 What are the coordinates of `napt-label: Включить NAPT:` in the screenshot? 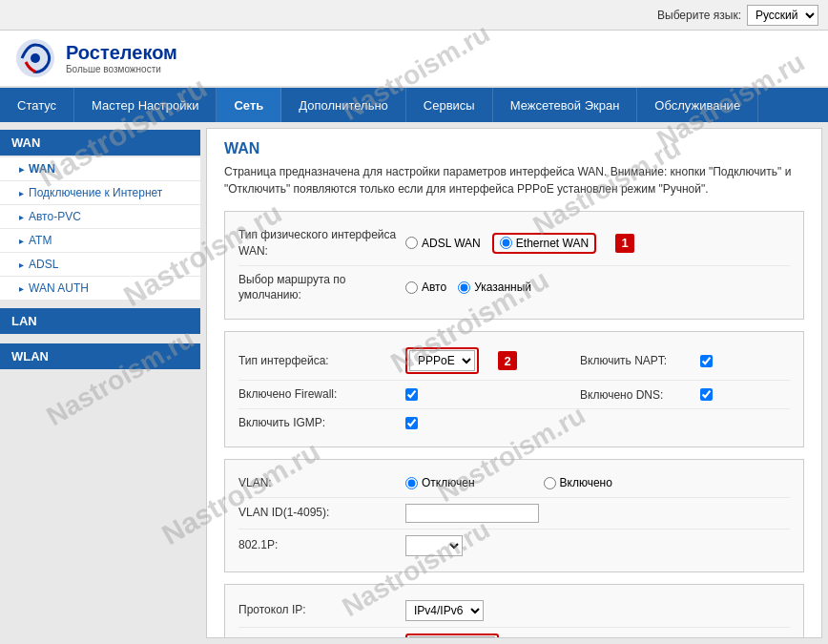 It's located at (632, 361).